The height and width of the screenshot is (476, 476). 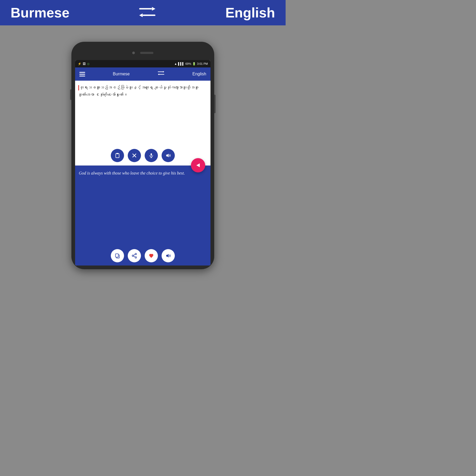 What do you see at coordinates (198, 165) in the screenshot?
I see `send-icon` at bounding box center [198, 165].